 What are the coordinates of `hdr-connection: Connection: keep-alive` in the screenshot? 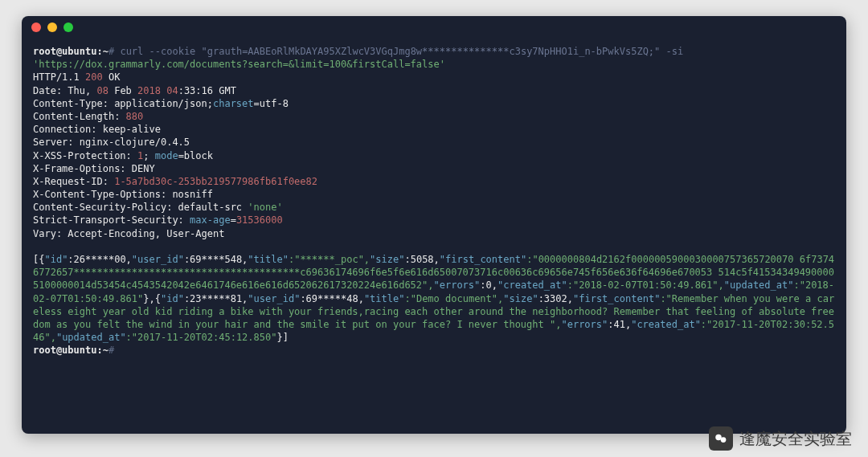 It's located at (96, 129).